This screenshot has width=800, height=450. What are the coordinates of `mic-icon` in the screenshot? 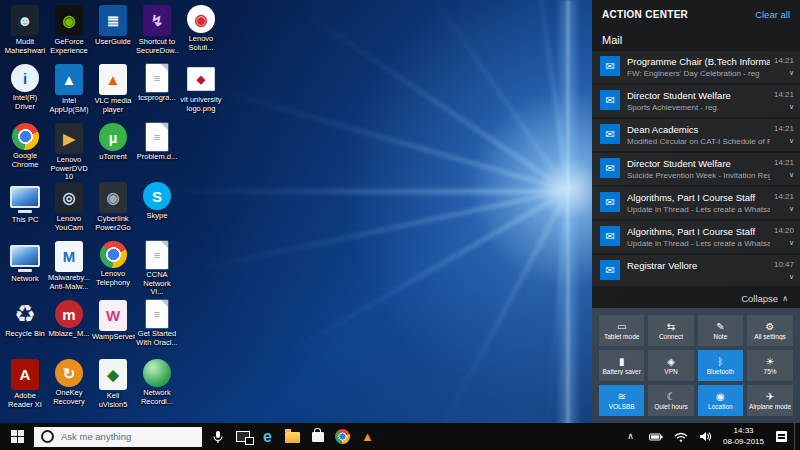 It's located at (218, 436).